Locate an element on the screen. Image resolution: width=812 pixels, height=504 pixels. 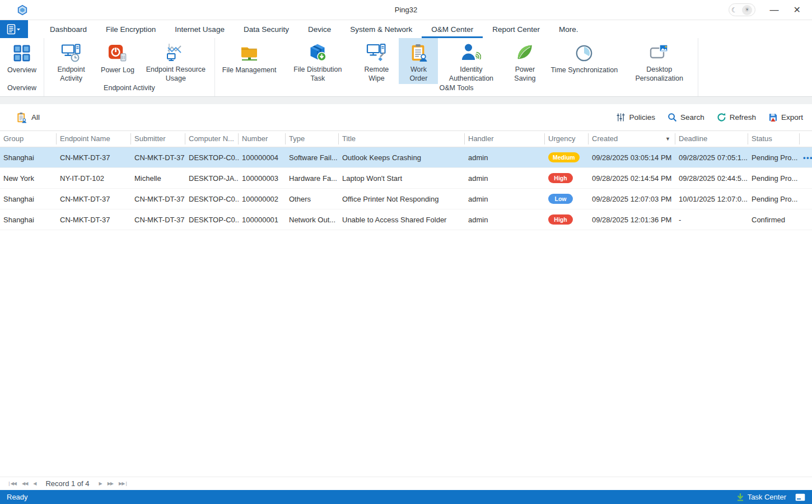
ribbon-item-file-distribution-task: File Distribution Task is located at coordinates (318, 61).